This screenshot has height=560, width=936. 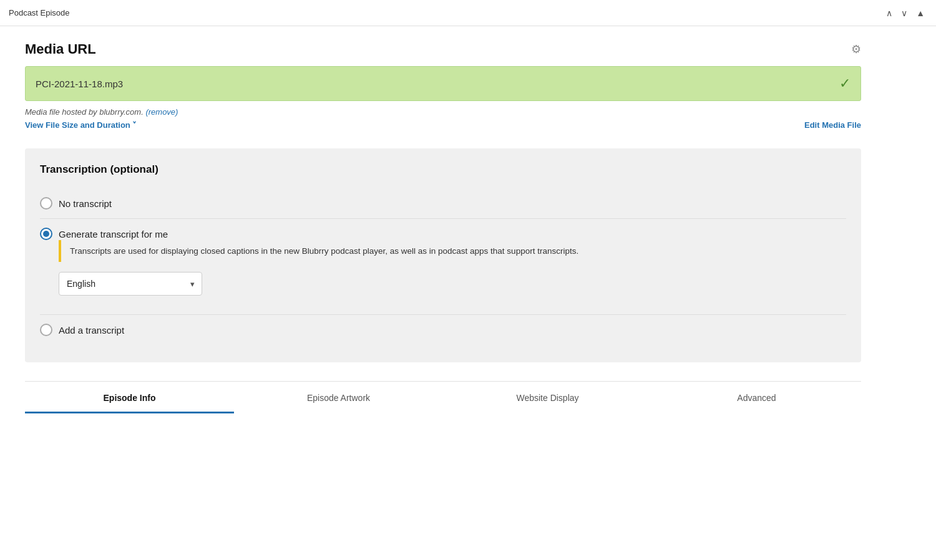 I want to click on language-select: English Spanish French German Portuguese…, so click(x=130, y=284).